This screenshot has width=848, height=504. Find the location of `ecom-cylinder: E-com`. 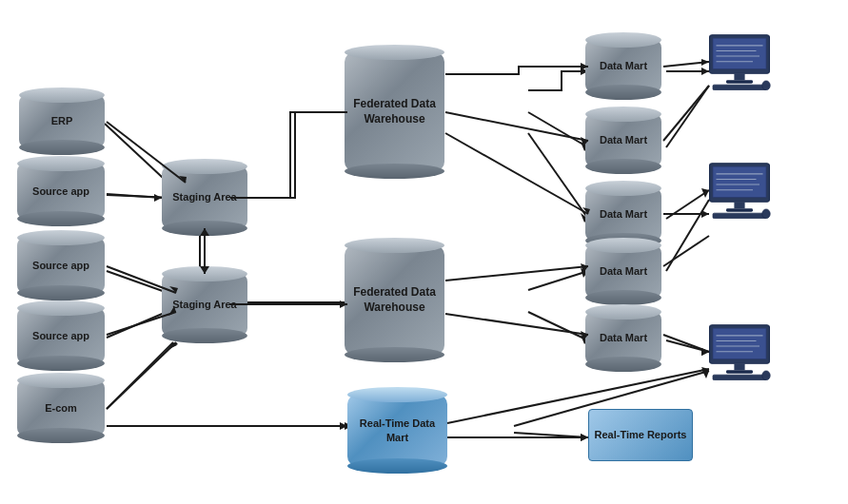

ecom-cylinder: E-com is located at coordinates (61, 408).